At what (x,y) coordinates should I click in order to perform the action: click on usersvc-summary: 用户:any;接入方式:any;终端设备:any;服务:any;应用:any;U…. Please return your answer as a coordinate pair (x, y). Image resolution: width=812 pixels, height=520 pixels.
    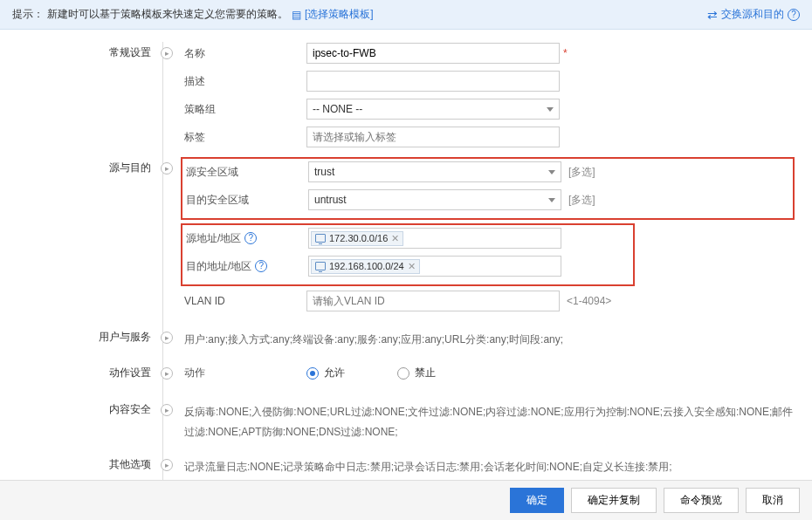
    Looking at the image, I should click on (489, 340).